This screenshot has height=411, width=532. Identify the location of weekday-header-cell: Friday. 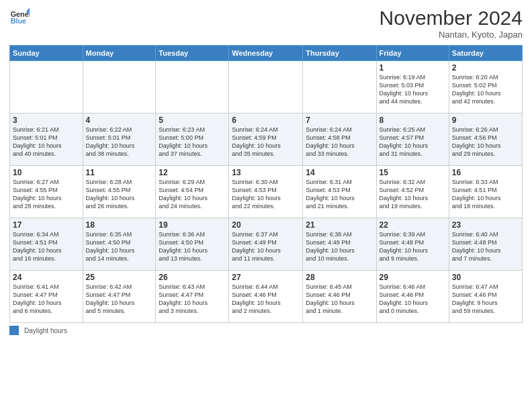
(412, 54).